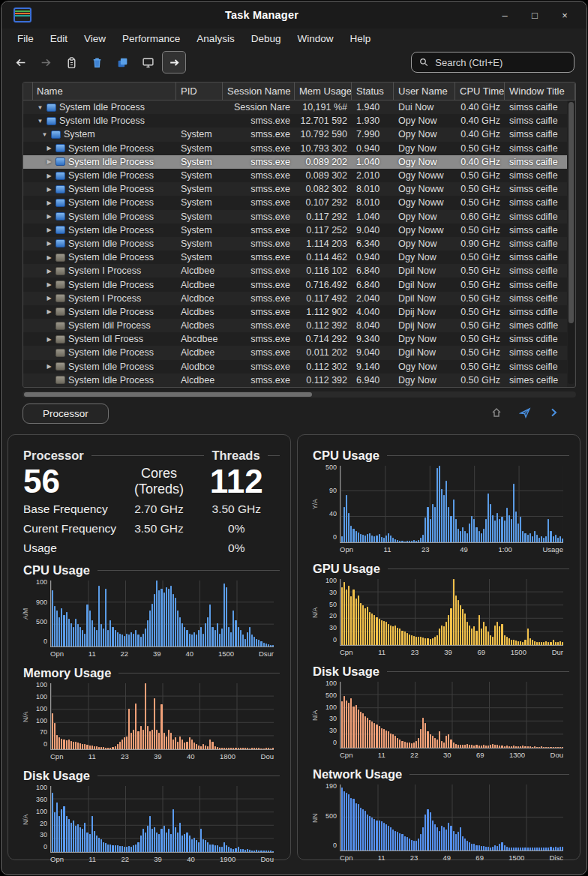 The image size is (588, 876). What do you see at coordinates (540, 92) in the screenshot?
I see `column-header-window-title: Window Title` at bounding box center [540, 92].